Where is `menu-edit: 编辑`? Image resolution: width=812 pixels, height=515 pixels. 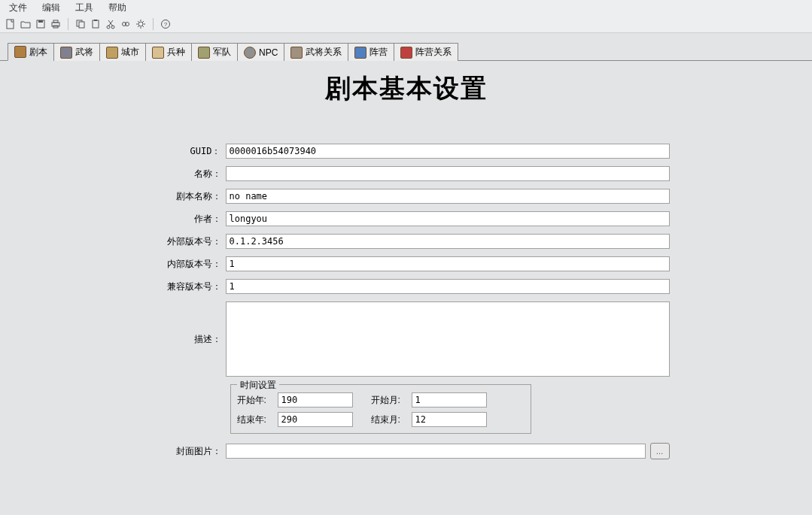
menu-edit: 编辑 is located at coordinates (51, 8).